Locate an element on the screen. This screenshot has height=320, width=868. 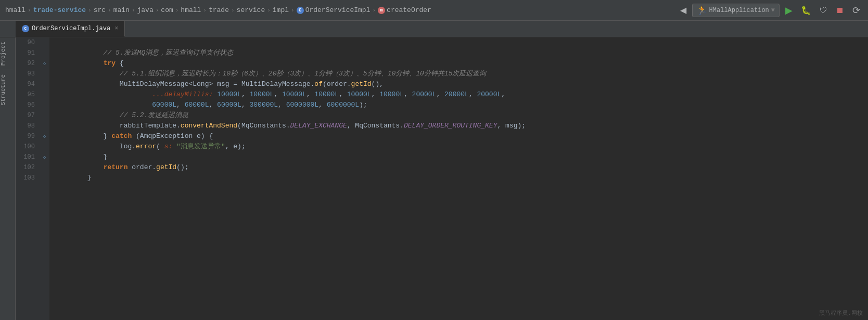
run-config-dropdown-icon: ▼ is located at coordinates (773, 10).